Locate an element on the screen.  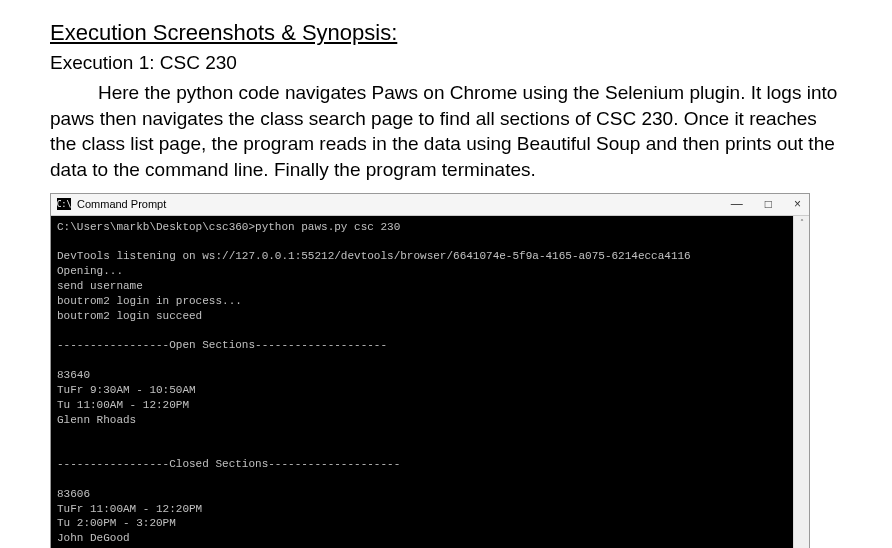
close-button: × is located at coordinates (798, 204).